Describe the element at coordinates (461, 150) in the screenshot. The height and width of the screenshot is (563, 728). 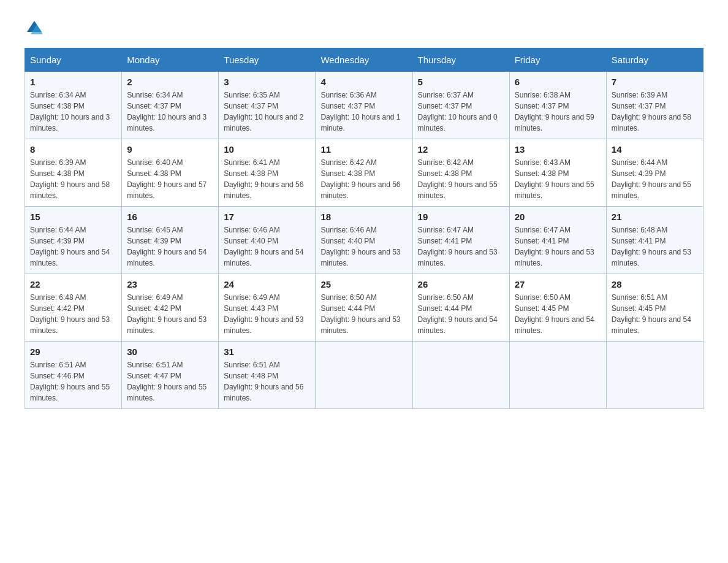
I see `day-number: 12` at that location.